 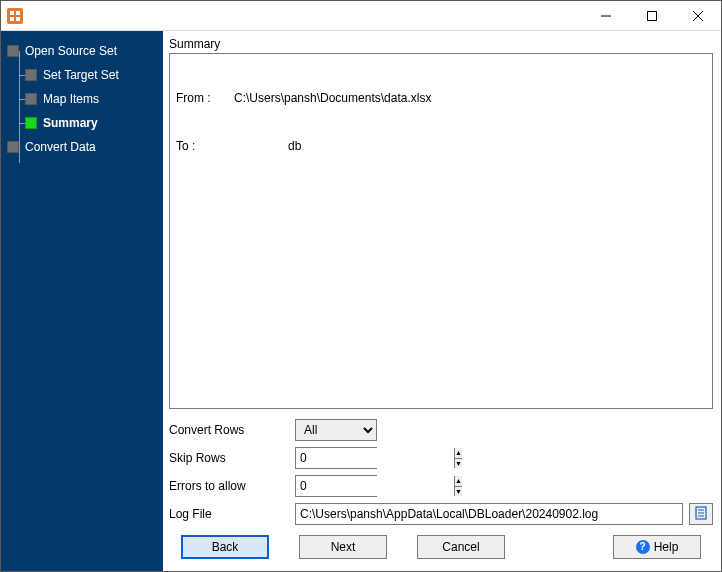 What do you see at coordinates (82, 51) in the screenshot?
I see `wizard-step-open-source-set: Open Source Set` at bounding box center [82, 51].